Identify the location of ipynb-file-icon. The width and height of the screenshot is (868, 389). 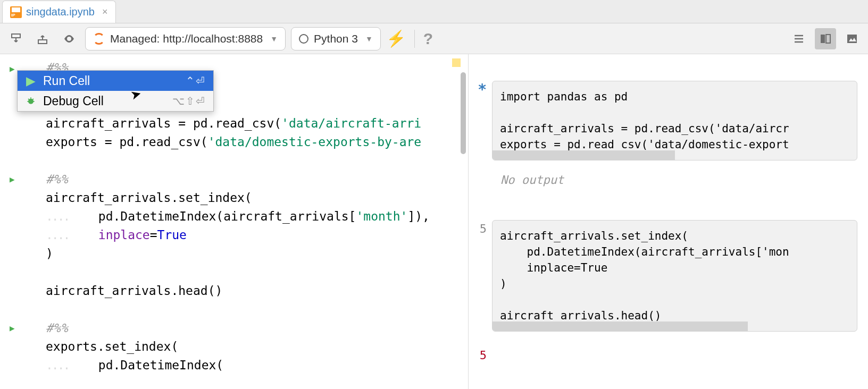
(16, 12).